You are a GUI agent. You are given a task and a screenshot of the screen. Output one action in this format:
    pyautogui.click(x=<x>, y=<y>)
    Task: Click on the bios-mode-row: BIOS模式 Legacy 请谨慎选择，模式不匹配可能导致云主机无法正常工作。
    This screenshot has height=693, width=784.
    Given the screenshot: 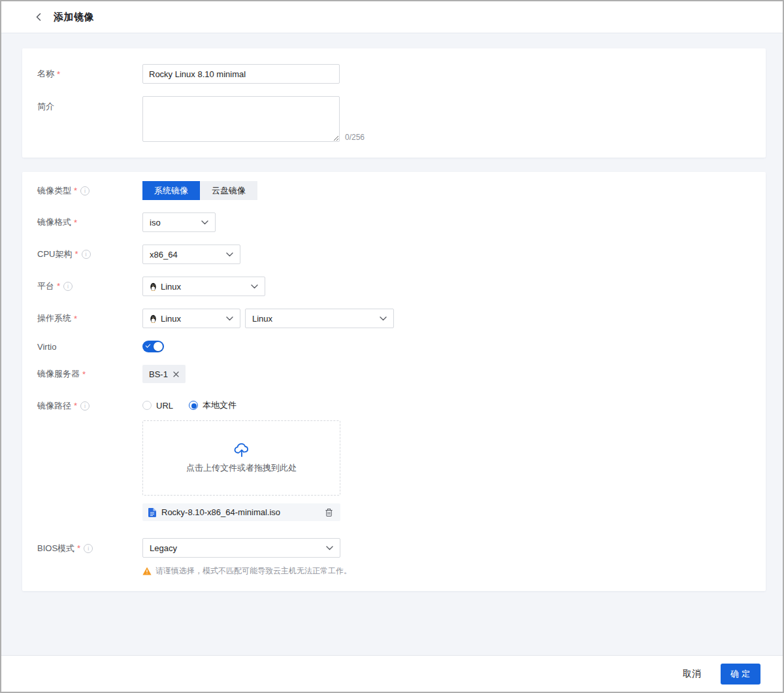 What is the action you would take?
    pyautogui.click(x=393, y=557)
    